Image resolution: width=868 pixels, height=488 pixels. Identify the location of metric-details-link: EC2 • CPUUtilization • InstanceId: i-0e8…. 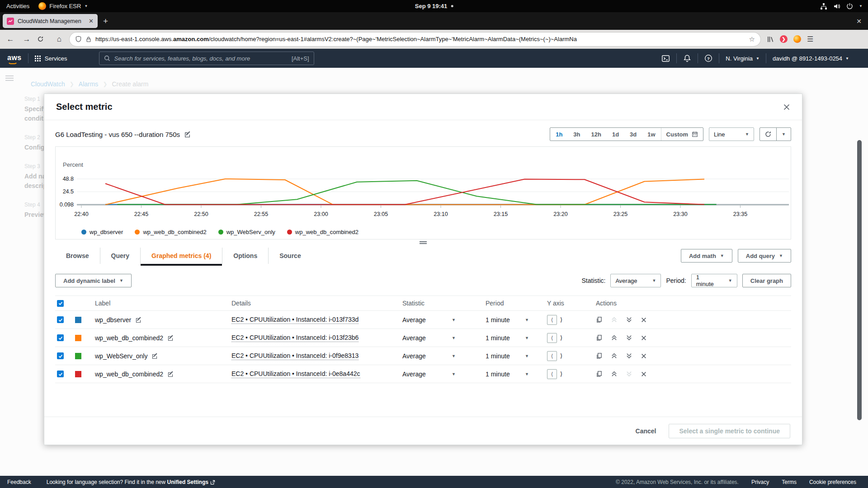
(296, 374).